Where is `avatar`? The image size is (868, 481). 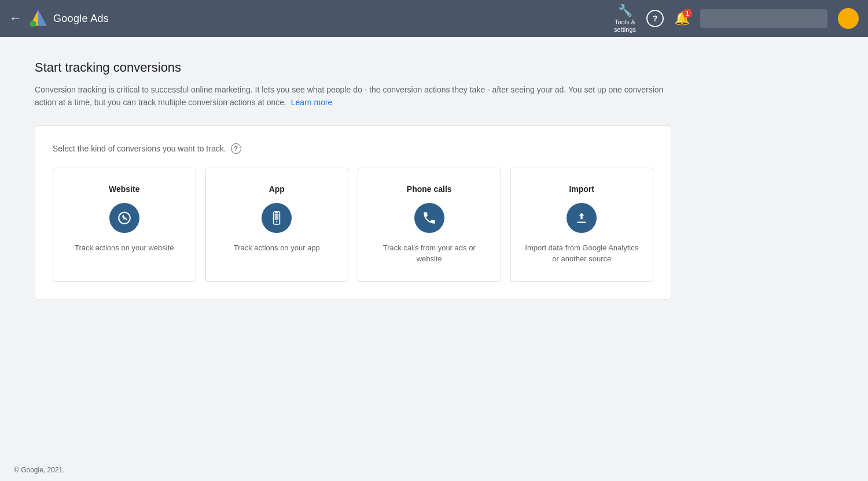
avatar is located at coordinates (848, 18).